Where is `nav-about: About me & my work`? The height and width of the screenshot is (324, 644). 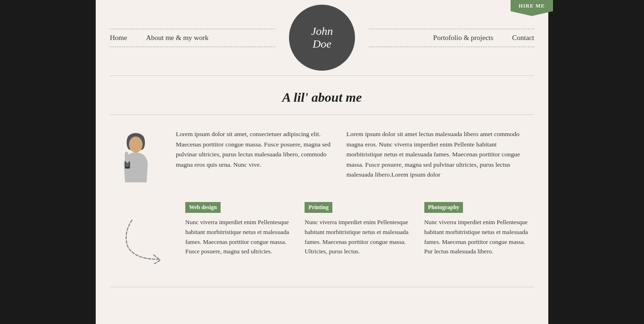
nav-about: About me & my work is located at coordinates (177, 38).